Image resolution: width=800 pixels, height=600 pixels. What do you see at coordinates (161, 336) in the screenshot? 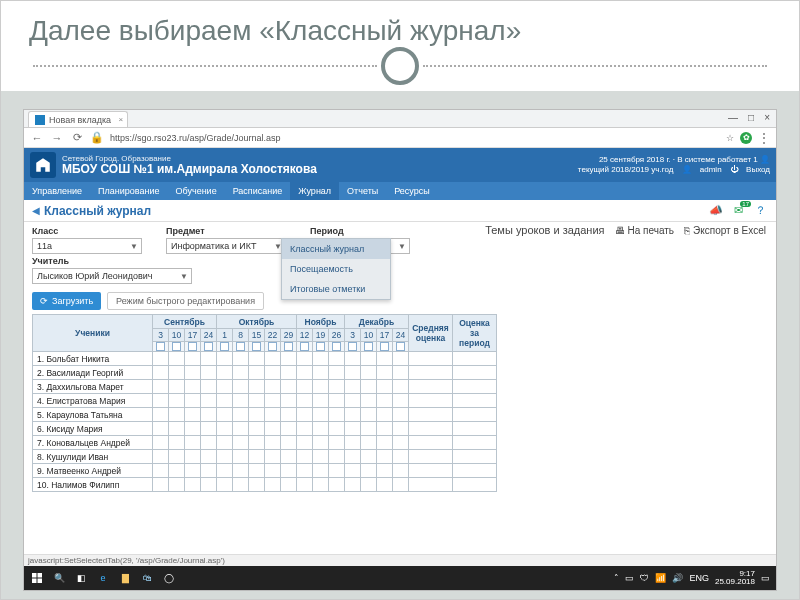
I see `day-header: 3` at bounding box center [161, 336].